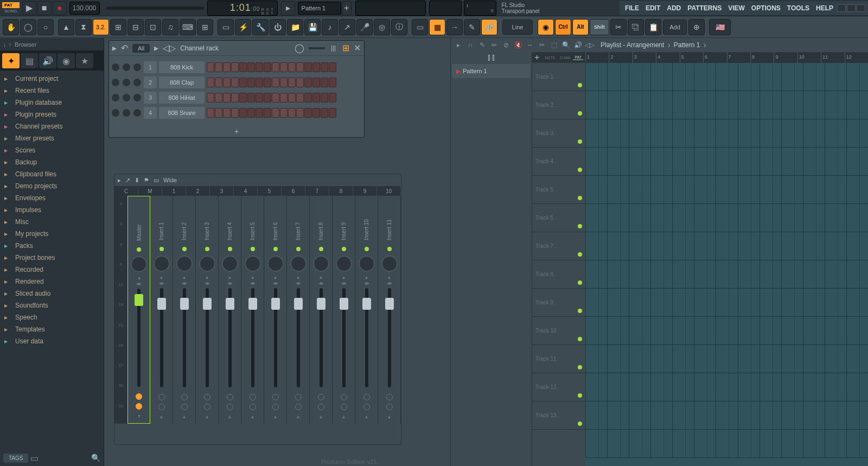 The width and height of the screenshot is (868, 466). I want to click on browser-item: ▸Clipboard files, so click(52, 174).